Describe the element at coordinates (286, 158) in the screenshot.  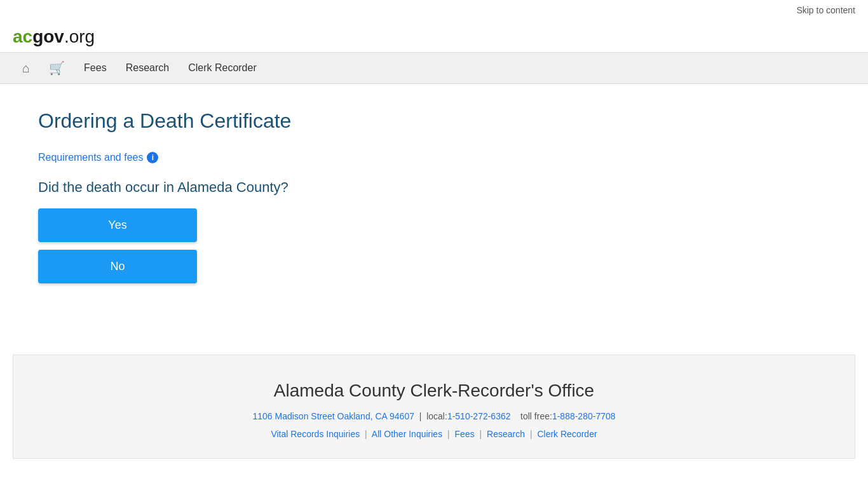
I see `requirements-fees-link: Requirements and fees i` at that location.